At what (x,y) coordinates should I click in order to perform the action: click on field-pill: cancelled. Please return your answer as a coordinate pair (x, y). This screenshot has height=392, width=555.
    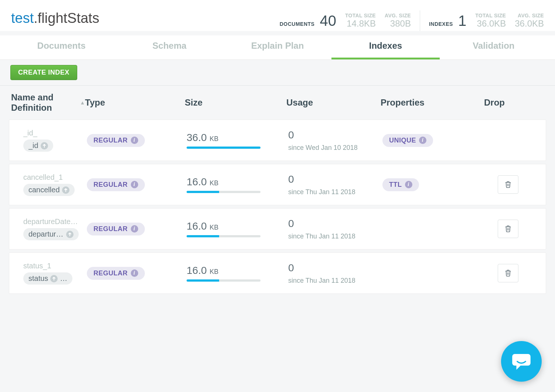
    Looking at the image, I should click on (49, 190).